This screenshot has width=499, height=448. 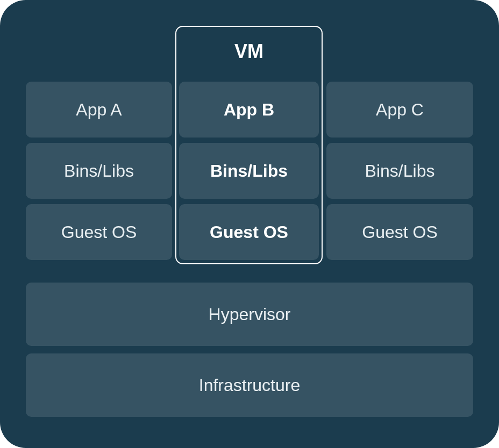 I want to click on bins-a-cell: Bins/Libs, so click(x=99, y=171).